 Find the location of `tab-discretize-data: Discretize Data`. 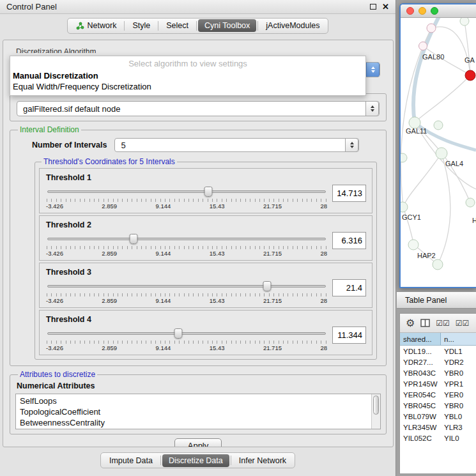

tab-discretize-data: Discretize Data is located at coordinates (196, 461).